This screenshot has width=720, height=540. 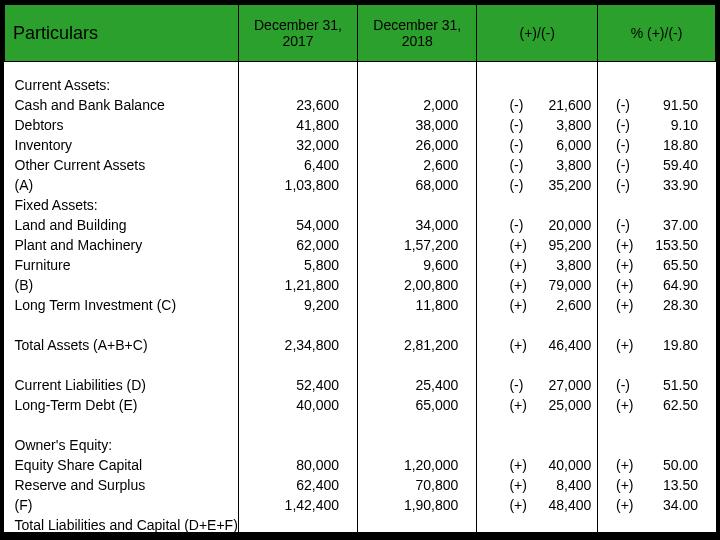 I want to click on value-2017: 80,000, so click(x=298, y=465).